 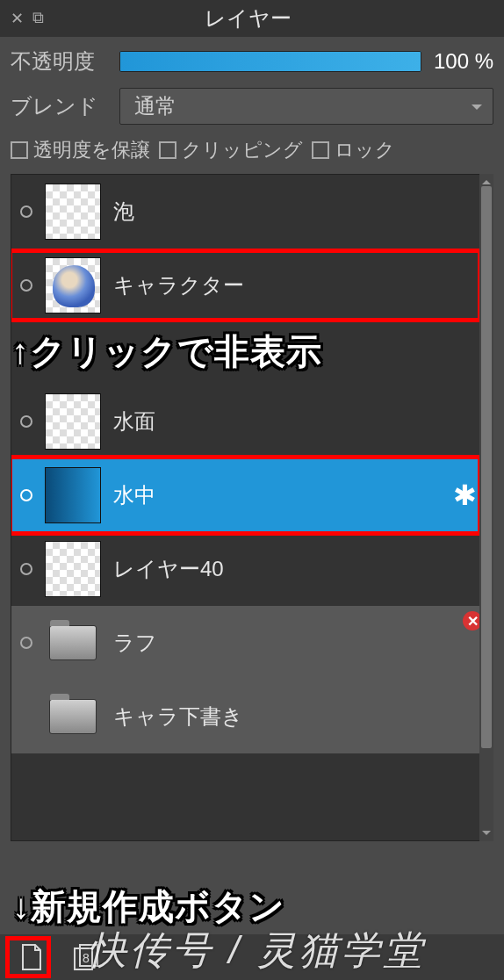 I want to click on lock-checkbox: ロック, so click(x=353, y=150).